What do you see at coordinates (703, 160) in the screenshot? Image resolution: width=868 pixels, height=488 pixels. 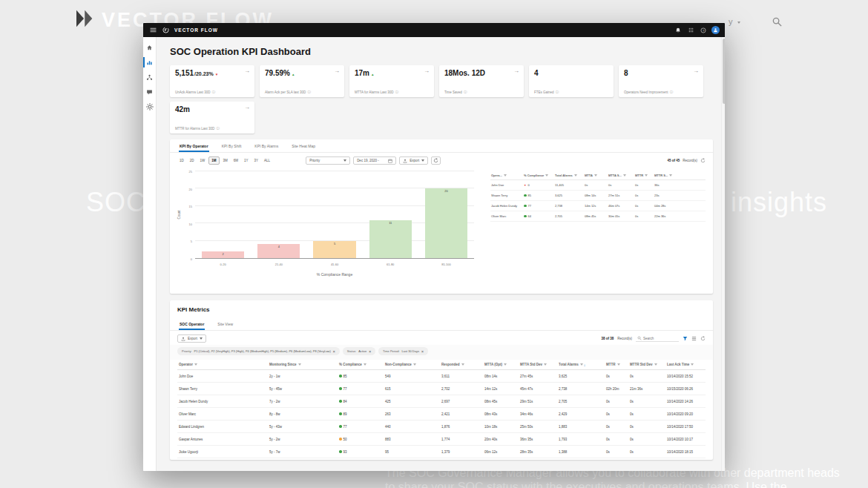 I see `chart-refresh-icon` at bounding box center [703, 160].